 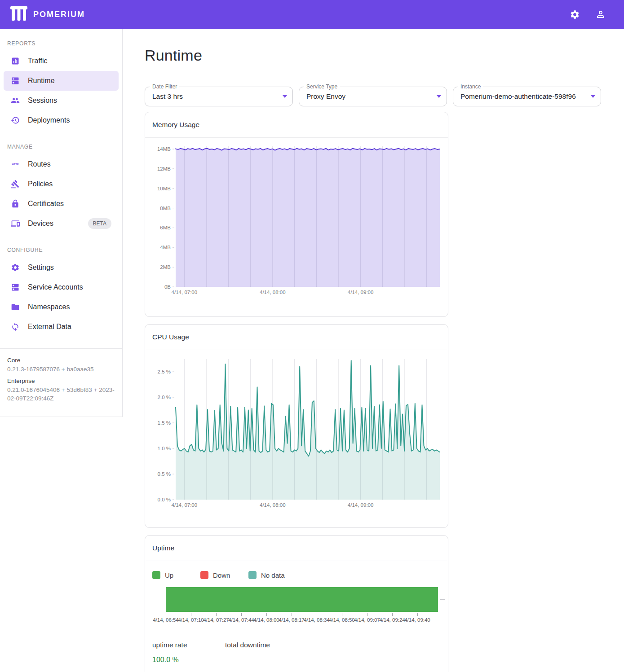 I want to click on traffic-chart-icon, so click(x=15, y=61).